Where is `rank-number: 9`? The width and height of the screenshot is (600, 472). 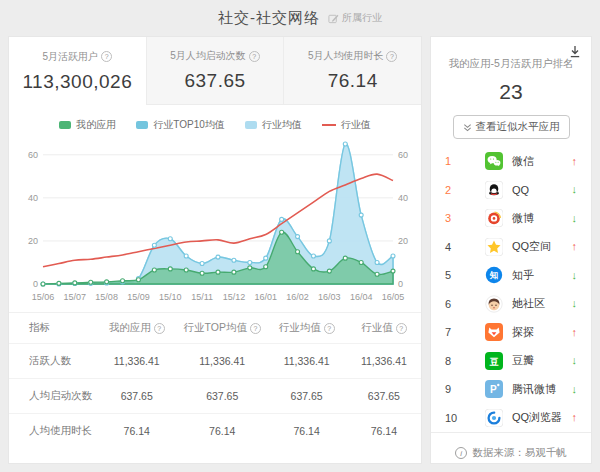
rank-number: 9 is located at coordinates (452, 389).